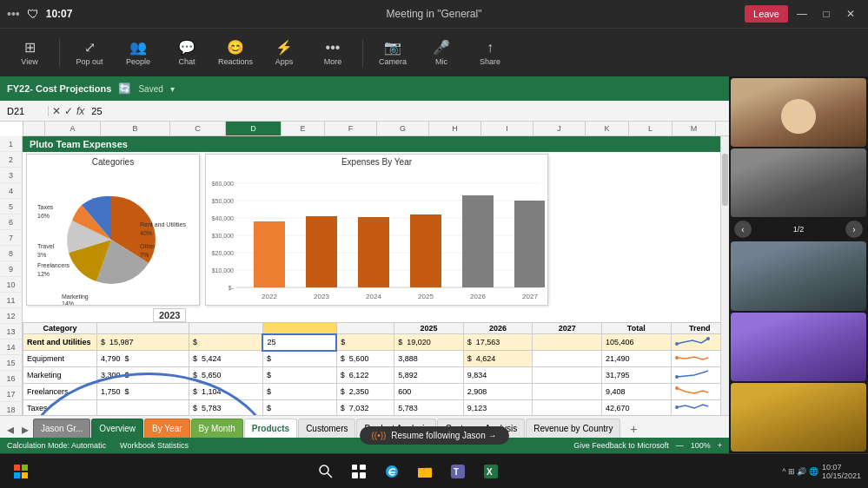  What do you see at coordinates (725, 180) in the screenshot?
I see `scrollbar-thumb` at bounding box center [725, 180].